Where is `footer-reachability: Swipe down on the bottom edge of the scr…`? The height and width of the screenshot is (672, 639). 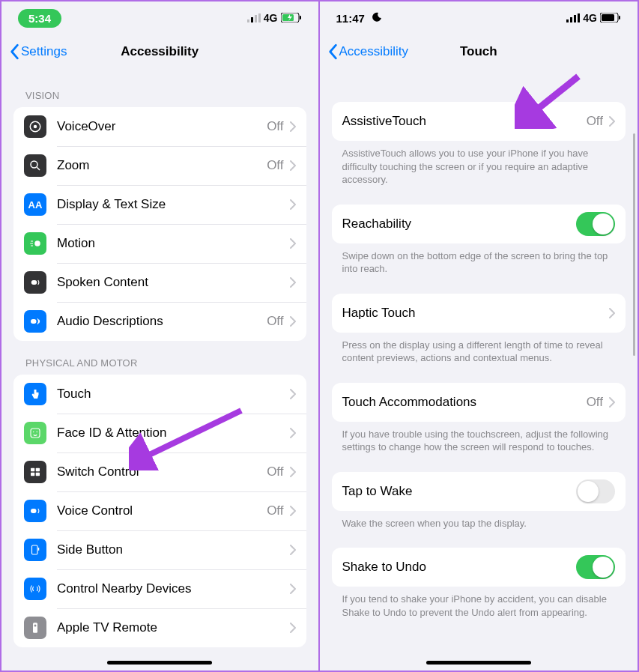 footer-reachability: Swipe down on the bottom edge of the scr… is located at coordinates (479, 261).